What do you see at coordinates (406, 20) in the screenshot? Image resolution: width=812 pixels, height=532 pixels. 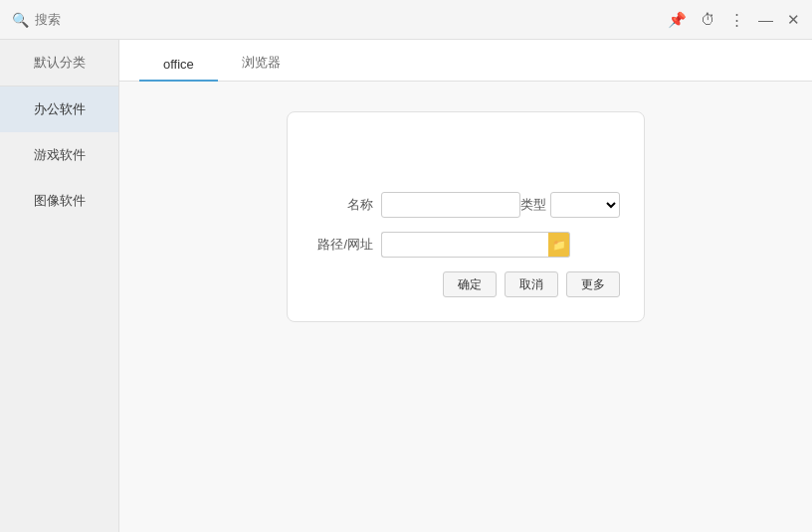 I see `titlebar: 🔍 📌 ⏱ ⋮ — ✕` at bounding box center [406, 20].